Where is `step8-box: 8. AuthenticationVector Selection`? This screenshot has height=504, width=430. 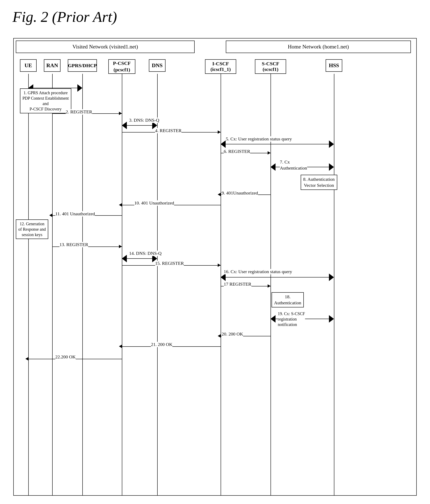
step8-box: 8. AuthenticationVector Selection is located at coordinates (319, 182).